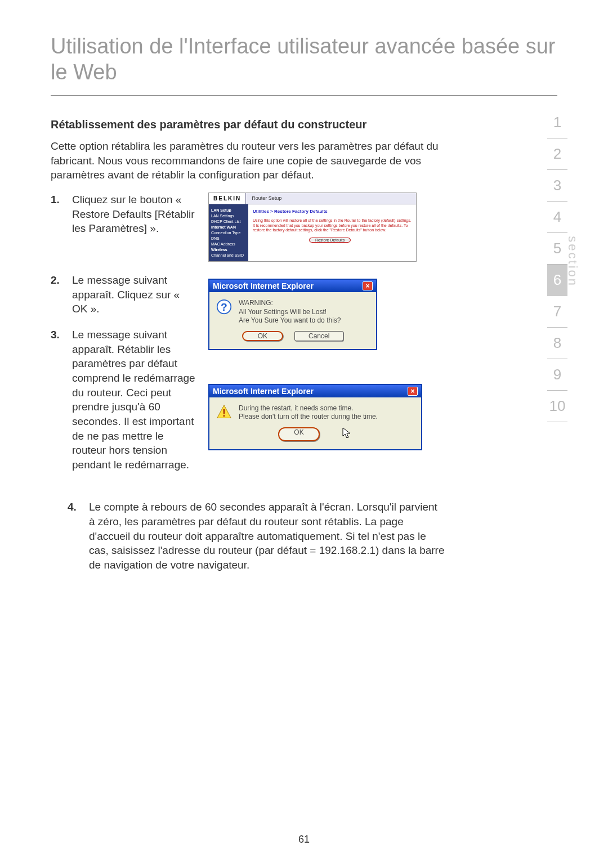 The image size is (608, 868). I want to click on nav-5: 5, so click(557, 249).